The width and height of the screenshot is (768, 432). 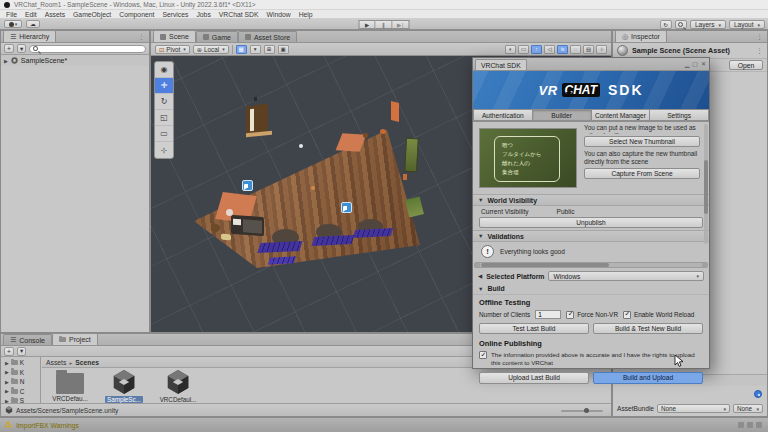 What do you see at coordinates (704, 265) in the screenshot?
I see `scroll-right-icon` at bounding box center [704, 265].